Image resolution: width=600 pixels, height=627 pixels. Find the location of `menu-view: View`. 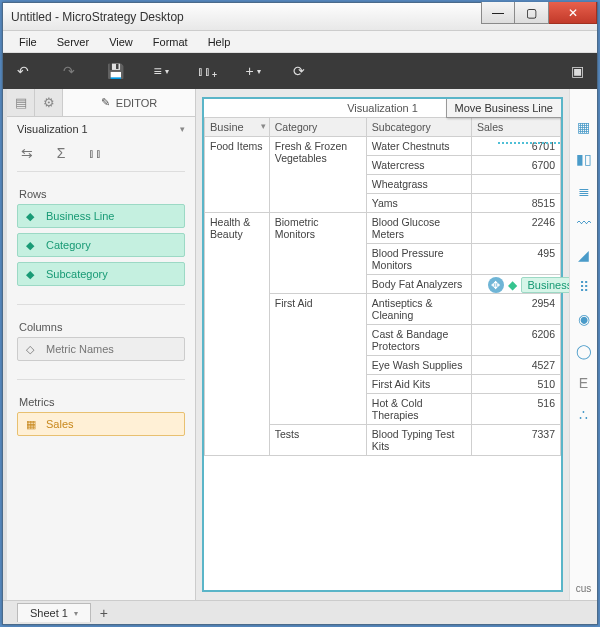

menu-view: View is located at coordinates (121, 42).